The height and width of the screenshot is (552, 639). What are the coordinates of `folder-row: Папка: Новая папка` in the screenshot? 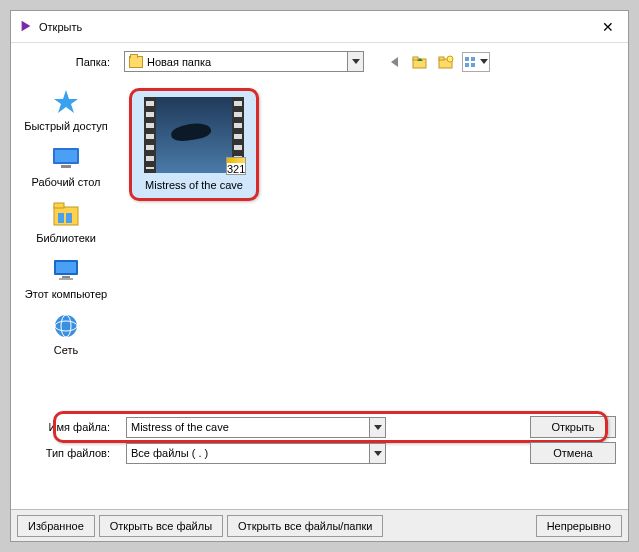 It's located at (320, 62).